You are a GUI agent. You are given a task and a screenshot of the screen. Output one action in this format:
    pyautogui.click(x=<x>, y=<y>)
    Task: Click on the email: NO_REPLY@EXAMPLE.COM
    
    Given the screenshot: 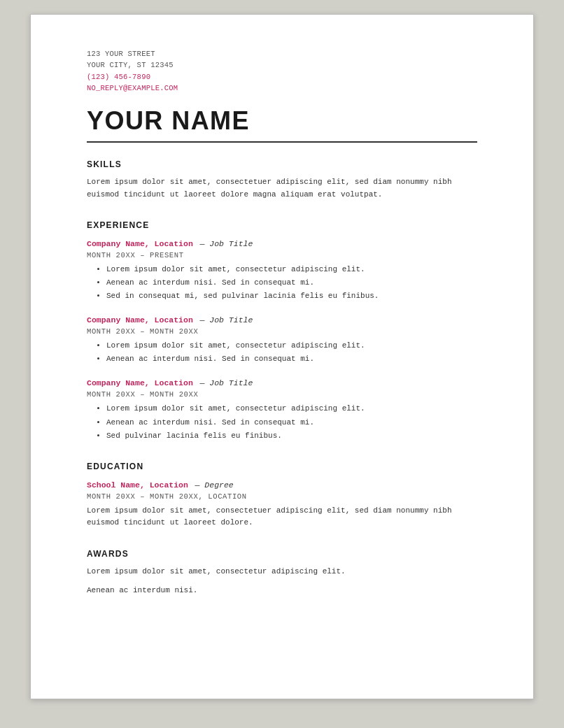 What is the action you would take?
    pyautogui.click(x=282, y=88)
    